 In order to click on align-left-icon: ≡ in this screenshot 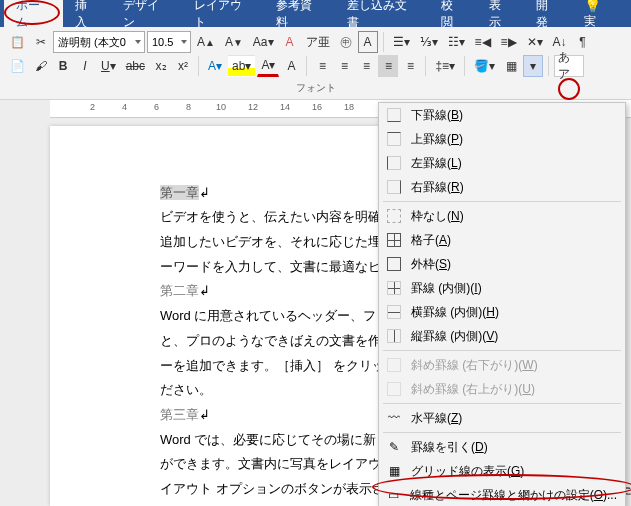, I will do `click(322, 66)`.